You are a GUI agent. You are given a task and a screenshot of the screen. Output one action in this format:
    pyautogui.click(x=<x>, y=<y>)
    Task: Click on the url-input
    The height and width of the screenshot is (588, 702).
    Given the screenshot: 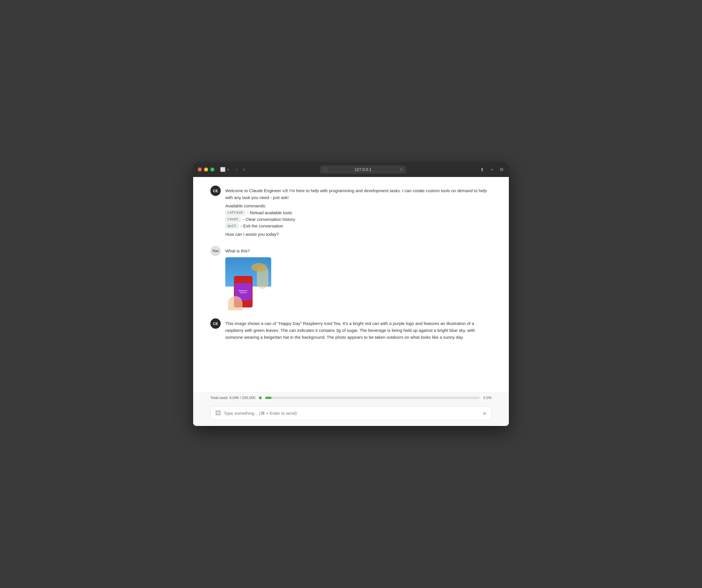 What is the action you would take?
    pyautogui.click(x=363, y=169)
    